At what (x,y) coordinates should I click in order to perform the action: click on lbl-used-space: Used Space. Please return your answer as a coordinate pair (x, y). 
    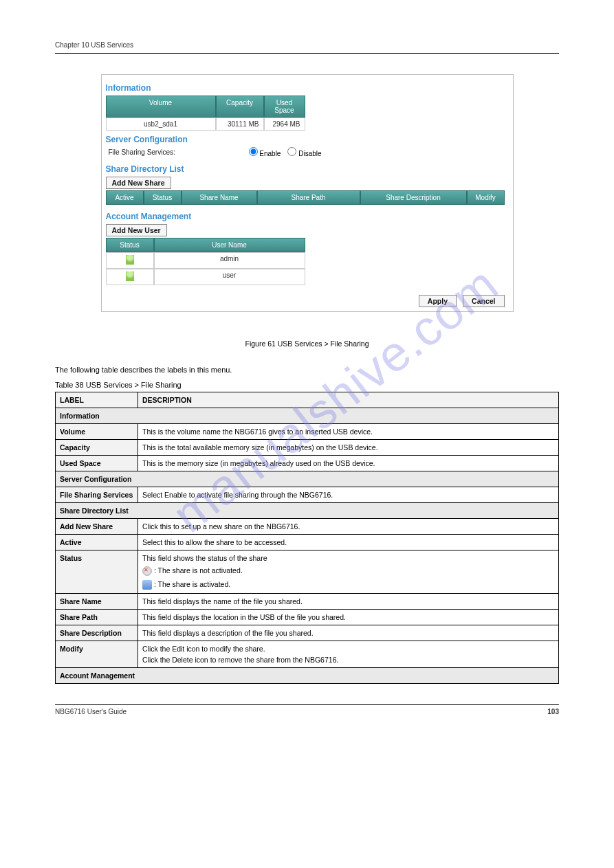
    Looking at the image, I should click on (97, 463).